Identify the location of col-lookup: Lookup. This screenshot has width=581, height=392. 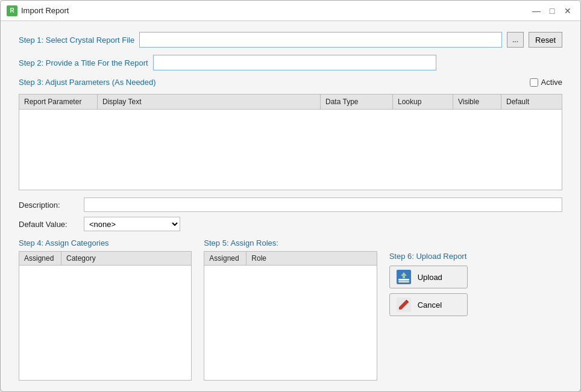
(423, 102).